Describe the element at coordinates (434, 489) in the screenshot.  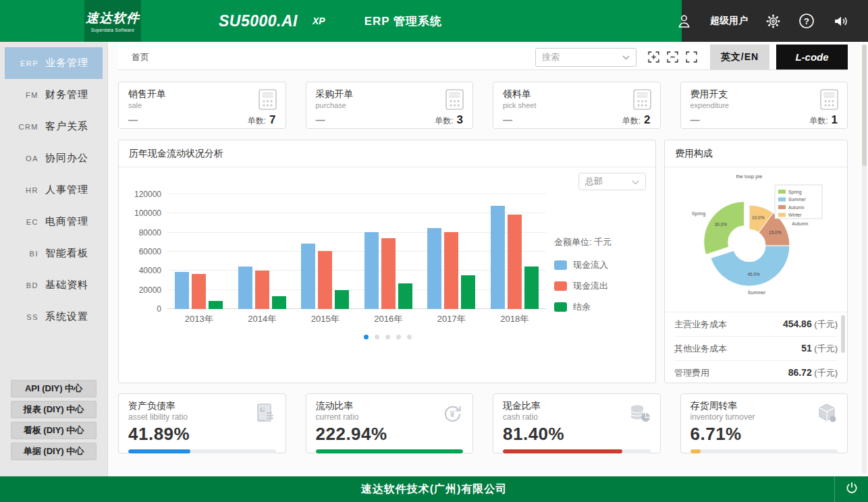
I see `app-footer: 速达软件技术(广州)有限公司` at that location.